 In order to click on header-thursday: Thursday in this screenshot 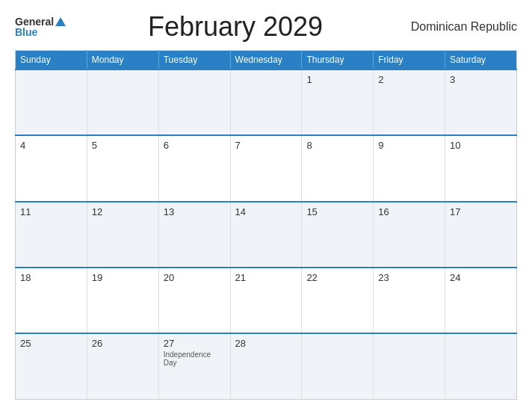, I will do `click(338, 61)`.